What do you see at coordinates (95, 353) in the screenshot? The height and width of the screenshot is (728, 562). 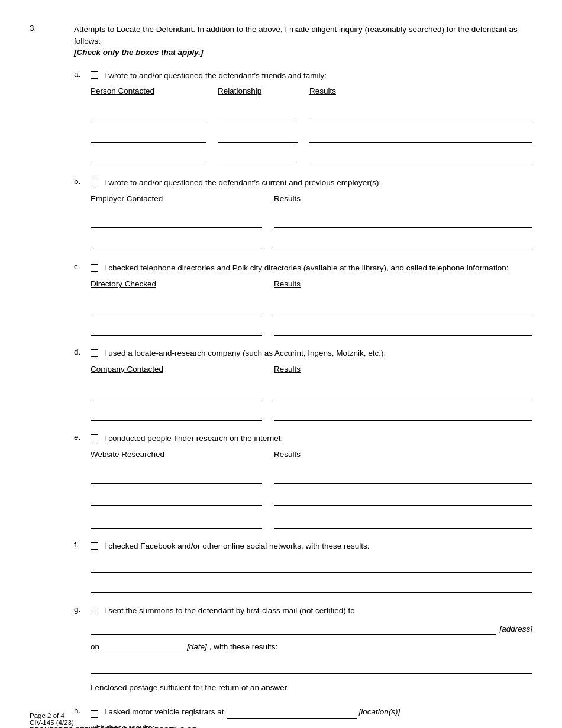 I see `item-d-checkbox` at bounding box center [95, 353].